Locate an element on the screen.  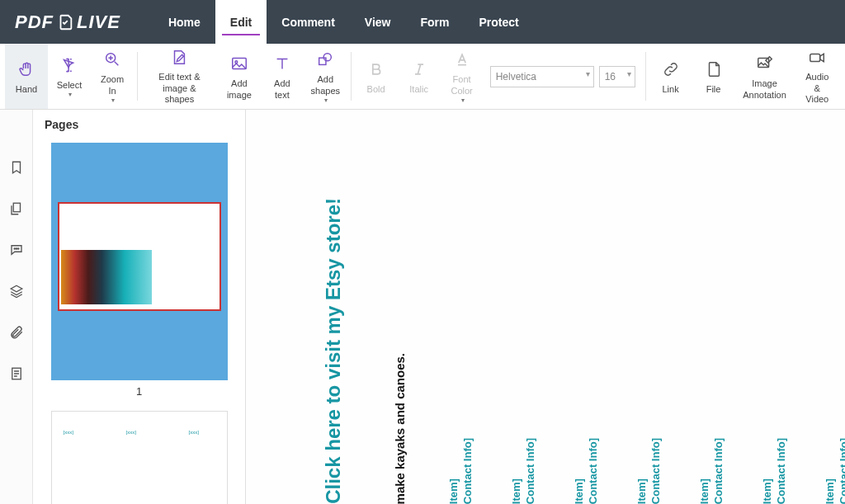
page-number: 1 is located at coordinates (139, 391).